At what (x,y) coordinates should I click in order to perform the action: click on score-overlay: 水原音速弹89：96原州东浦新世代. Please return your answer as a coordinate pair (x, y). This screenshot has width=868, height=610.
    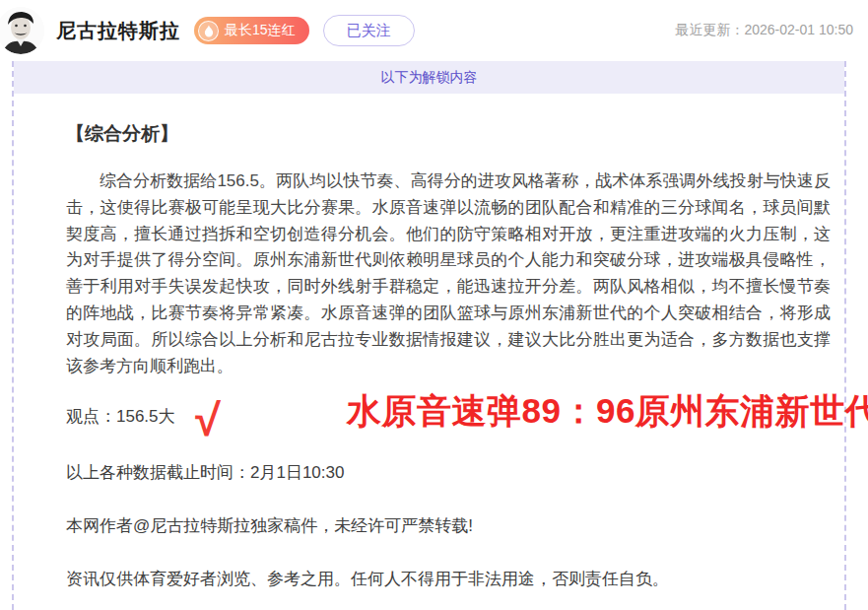
    Looking at the image, I should click on (607, 412).